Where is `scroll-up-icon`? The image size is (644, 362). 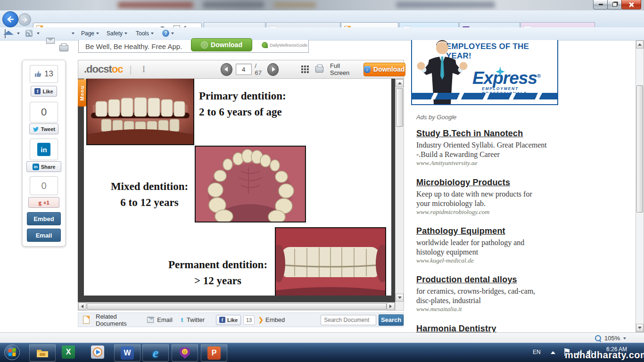
scroll-up-icon is located at coordinates (640, 44).